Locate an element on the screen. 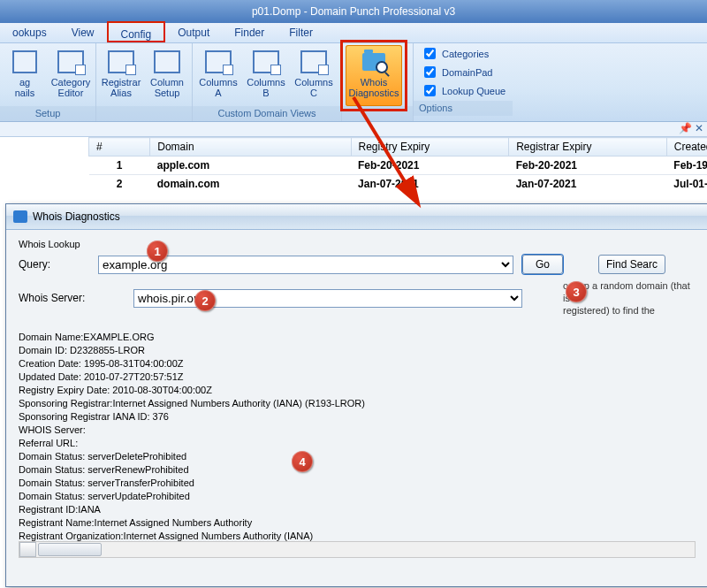 Image resolution: width=707 pixels, height=588 pixels. callout-4: 4 is located at coordinates (302, 462).